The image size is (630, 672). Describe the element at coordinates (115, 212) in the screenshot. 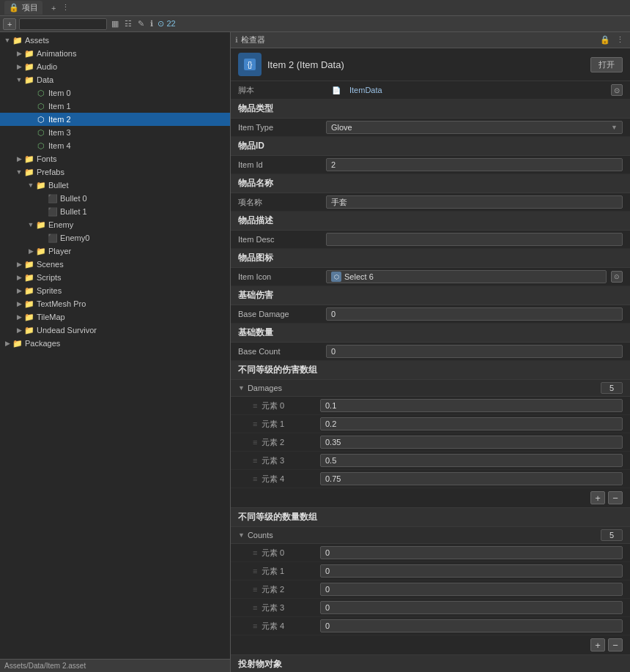

I see `tree-item-bullet1: ▶ ⬛ Bullet 1` at that location.